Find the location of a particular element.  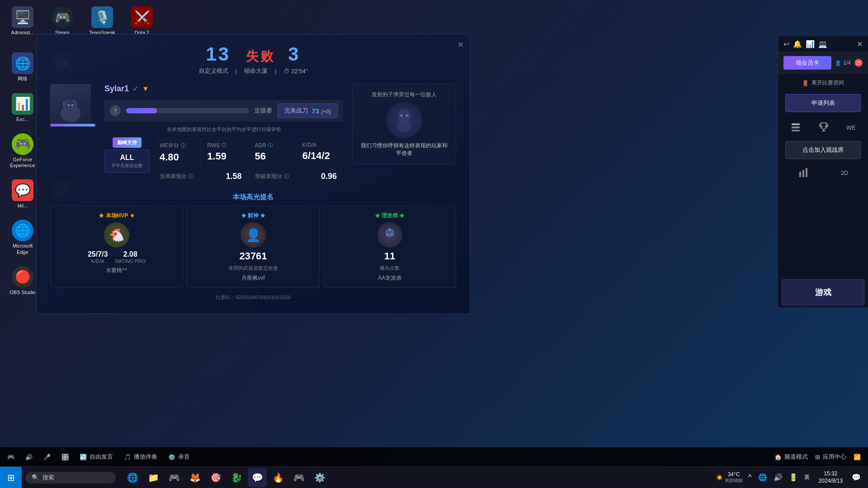

desktop-icon-admin: 🖥️ Administ... is located at coordinates (23, 24).